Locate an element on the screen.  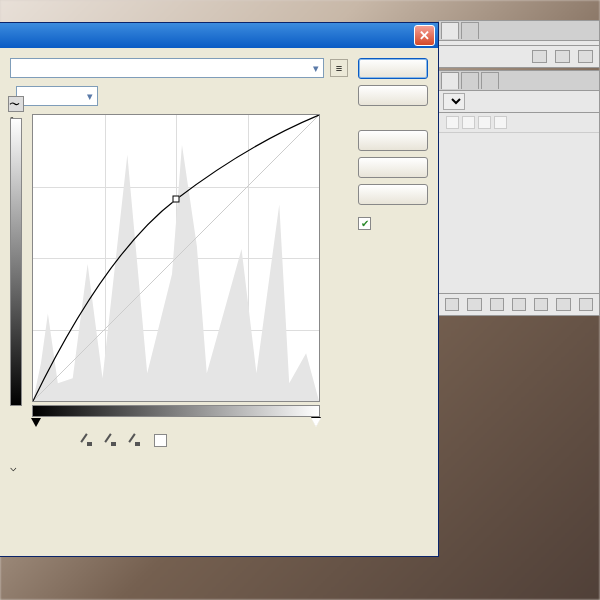
tab-paths is located at coordinates (490, 80).